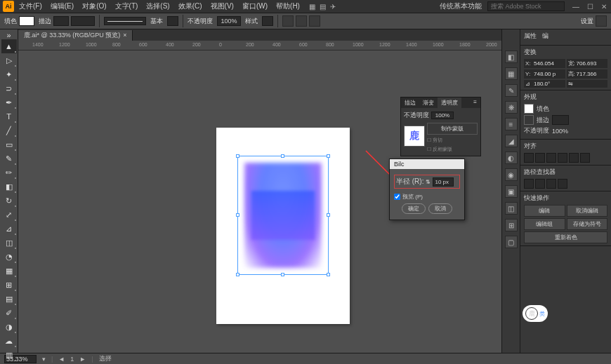 The image size is (611, 364). What do you see at coordinates (237, 275) in the screenshot?
I see `handle-bl` at bounding box center [237, 275].